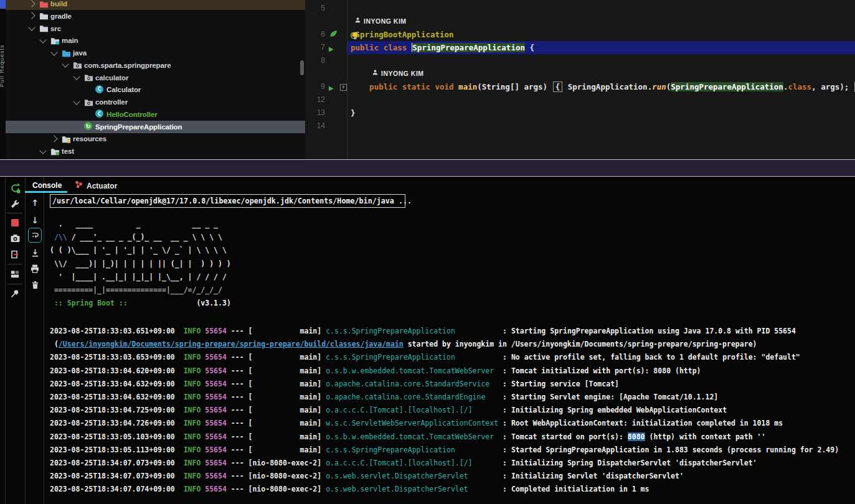 The image size is (855, 504). Describe the element at coordinates (643, 423) in the screenshot. I see `log-message: : Root WebApplicationContext: initializa…` at that location.